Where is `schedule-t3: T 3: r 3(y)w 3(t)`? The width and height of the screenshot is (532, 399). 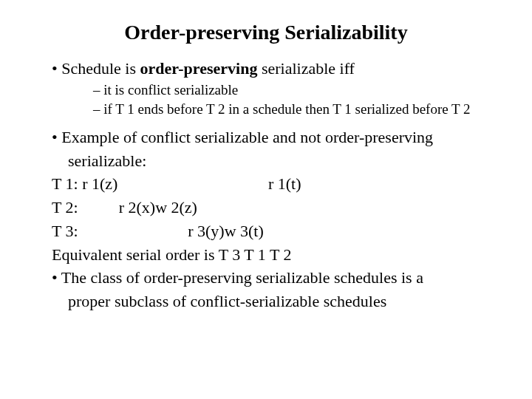 schedule-t3: T 3: r 3(y)w 3(t) is located at coordinates (266, 231).